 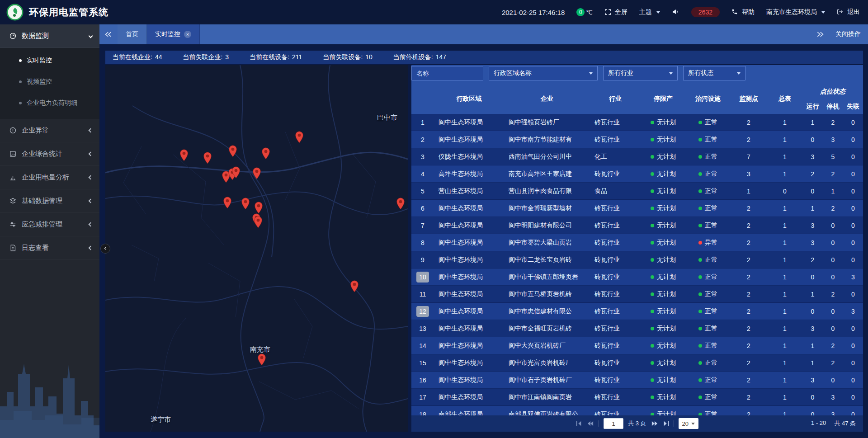 I want to click on table-header: 行政区域 企业 行业 停限产 治污设施 监测点 总表 点位状态 运行 停机 失联, so click(x=637, y=99).